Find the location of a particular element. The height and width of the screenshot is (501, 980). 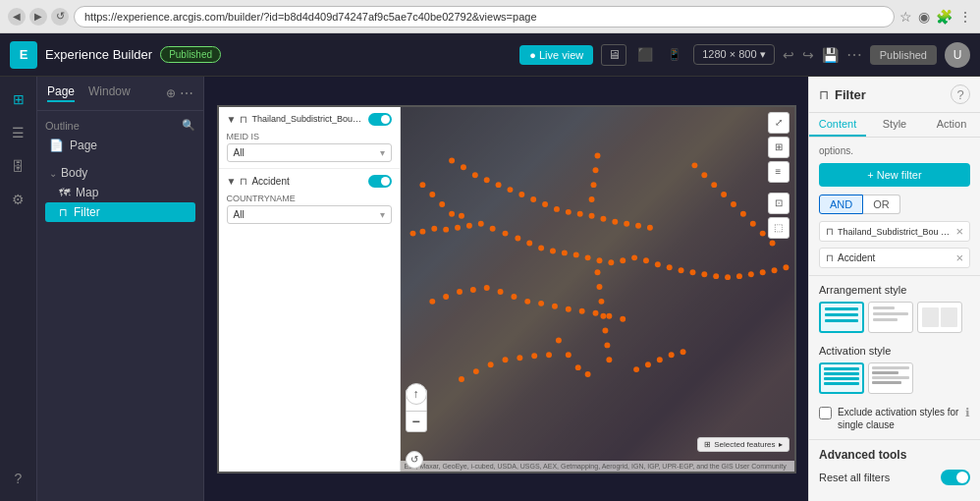

tablet-view-btn: ⬛ is located at coordinates (645, 55).